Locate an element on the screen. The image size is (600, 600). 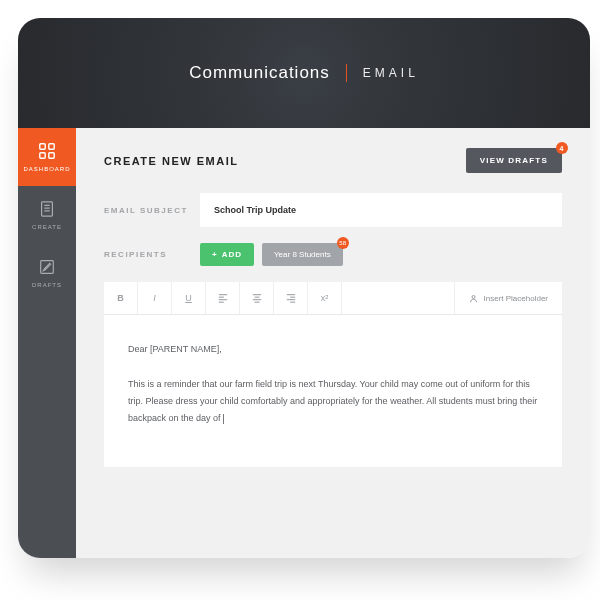
italic-button: I is located at coordinates (155, 298).